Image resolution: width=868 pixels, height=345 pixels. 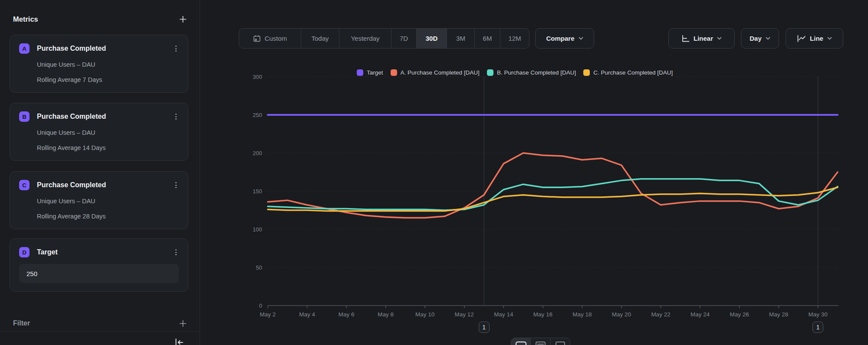 What do you see at coordinates (661, 315) in the screenshot?
I see `svg-text: May 22` at bounding box center [661, 315].